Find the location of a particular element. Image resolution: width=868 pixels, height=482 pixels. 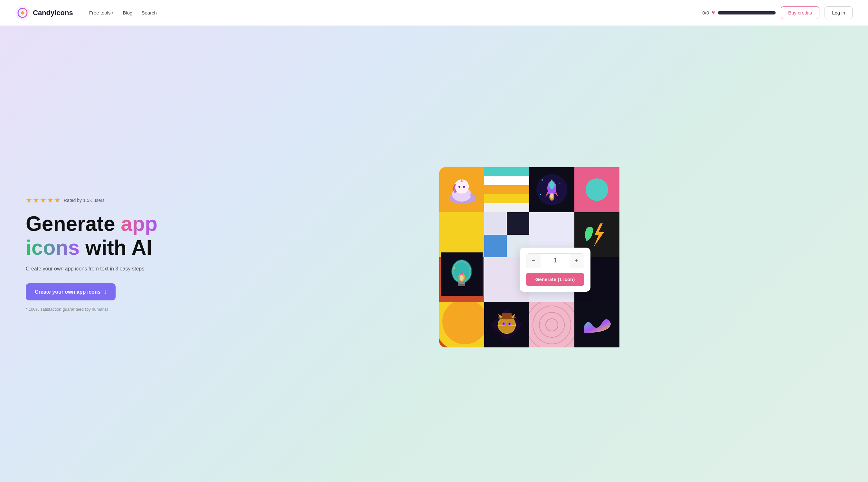

cell-pink-circle is located at coordinates (597, 190).